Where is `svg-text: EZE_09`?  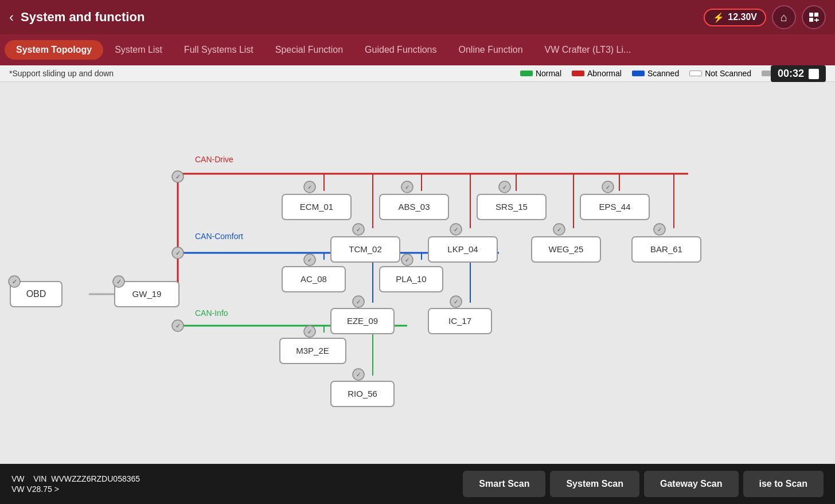 svg-text: EZE_09 is located at coordinates (362, 321).